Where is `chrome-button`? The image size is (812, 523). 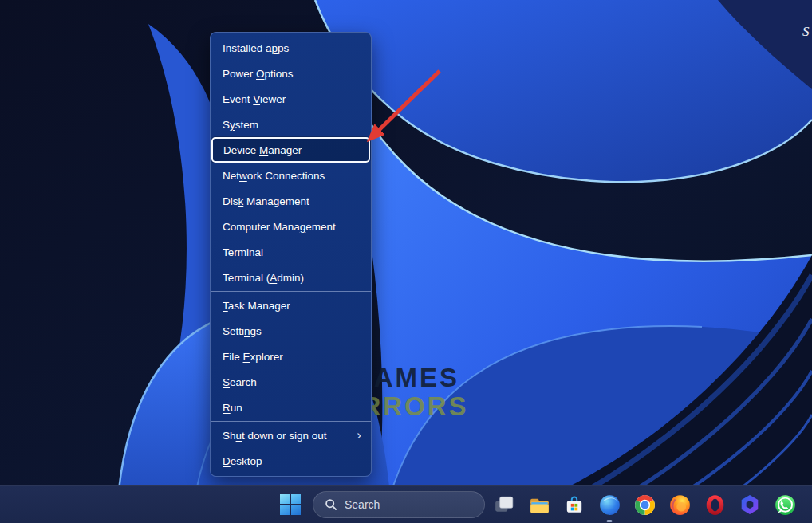
chrome-button is located at coordinates (644, 504).